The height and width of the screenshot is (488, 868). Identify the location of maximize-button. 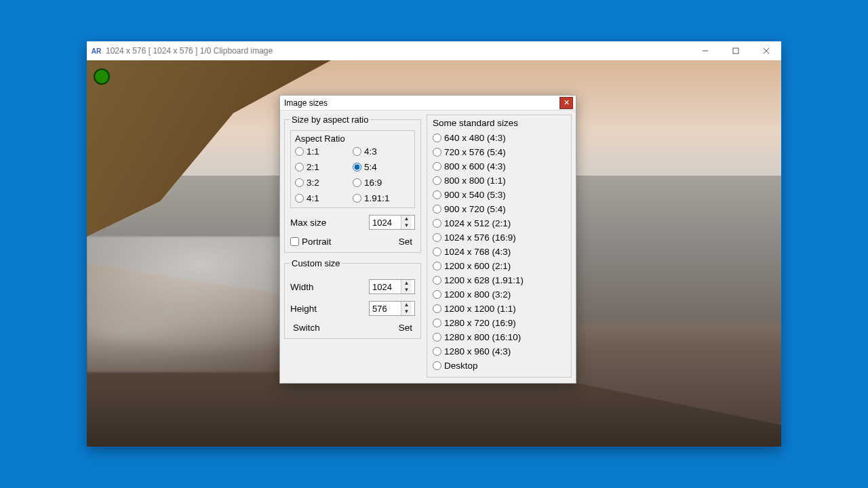
(735, 51).